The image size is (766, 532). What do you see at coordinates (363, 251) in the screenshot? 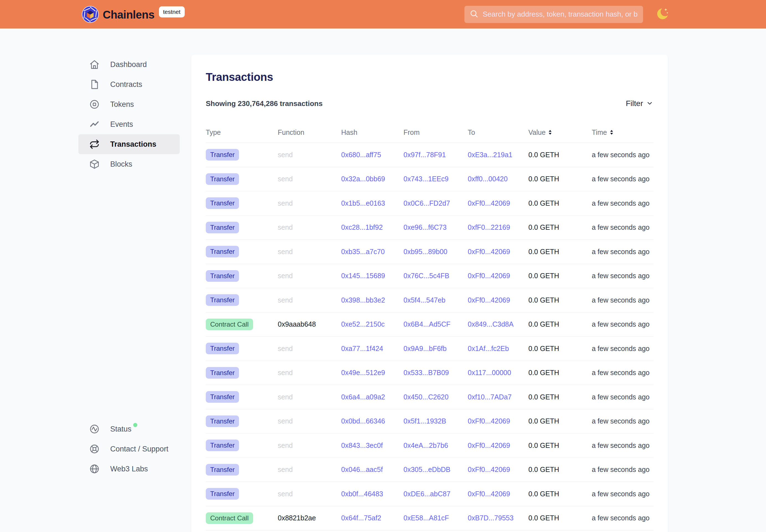
I see `hash-link: 0xb35...a7c70` at bounding box center [363, 251].